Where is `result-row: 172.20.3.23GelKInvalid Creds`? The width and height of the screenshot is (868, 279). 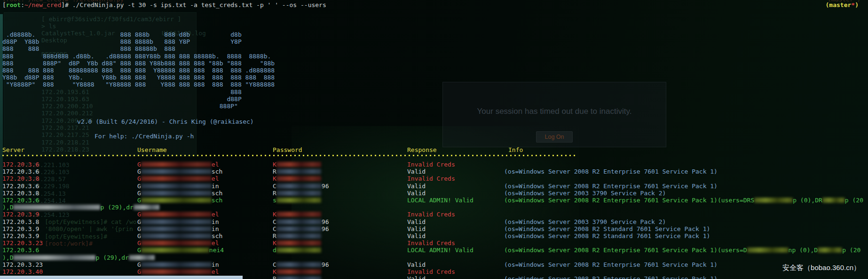
result-row: 172.20.3.23GelKInvalid Creds is located at coordinates (434, 243).